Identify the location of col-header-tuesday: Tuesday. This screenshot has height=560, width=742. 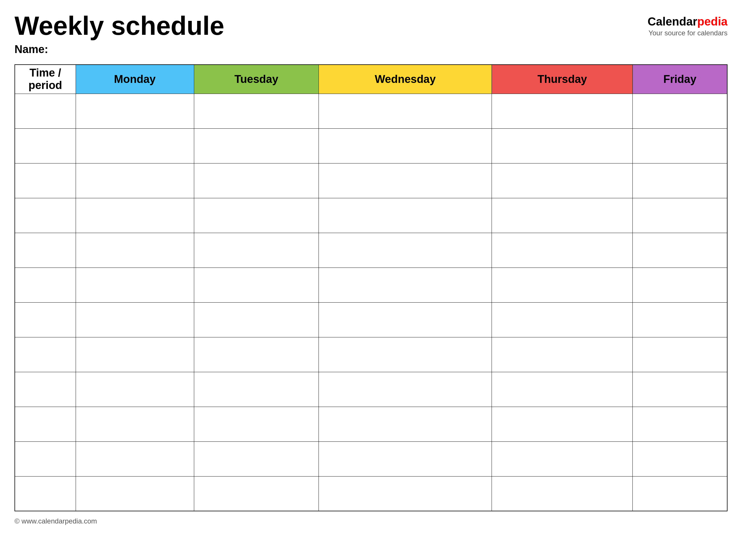
(256, 79).